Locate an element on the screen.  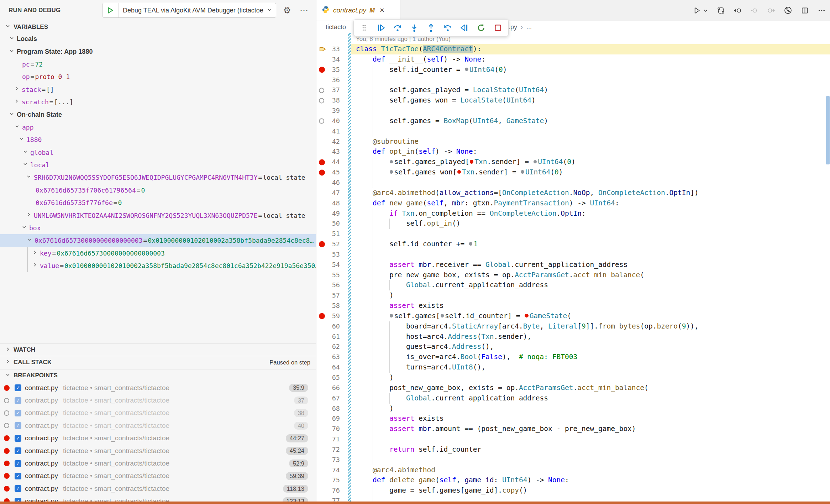
code-line: 60 board=arc4.StaticArray[arc4.Byte, Lit… is located at coordinates (573, 327).